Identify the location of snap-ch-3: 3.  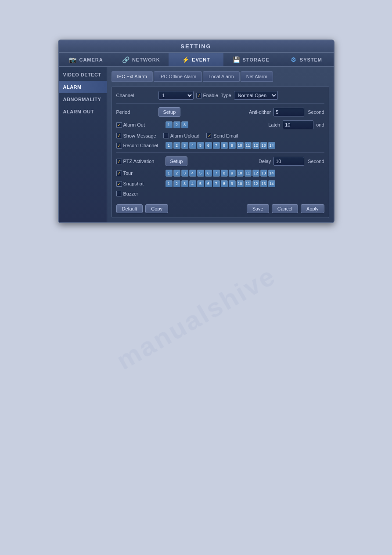
(185, 184).